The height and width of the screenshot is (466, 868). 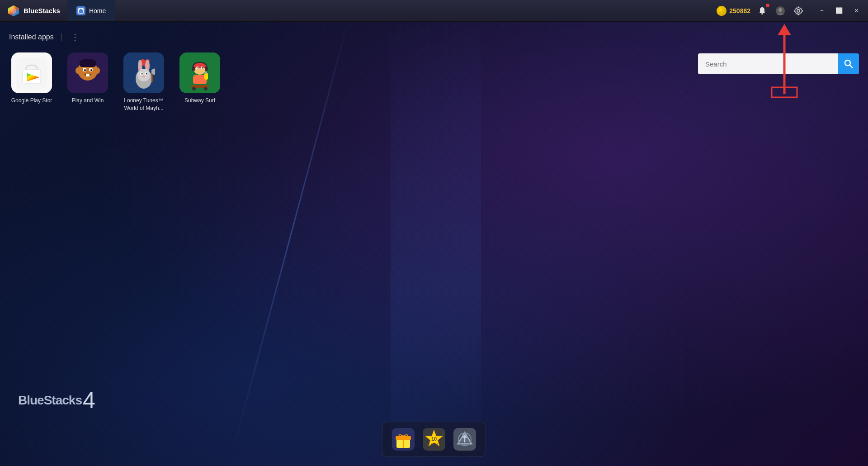 I want to click on installed-apps-title: Installed apps, so click(x=32, y=37).